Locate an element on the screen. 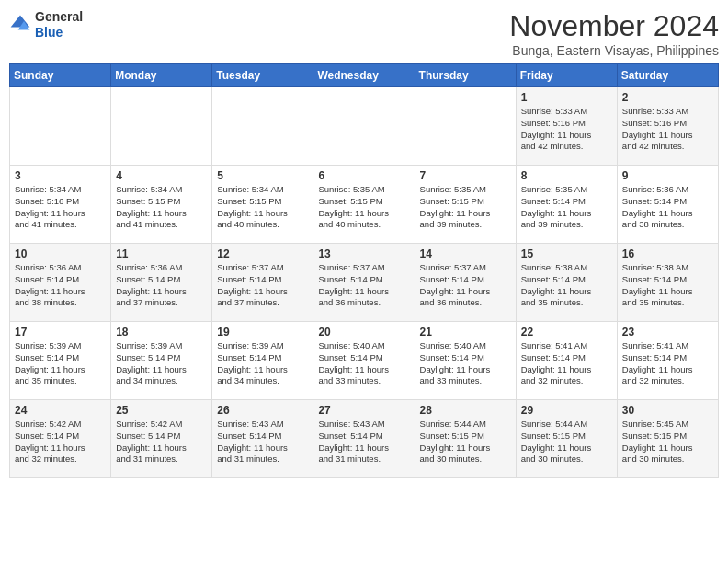  page-header: General Blue November 2024 Bunga, Easter… is located at coordinates (364, 33).